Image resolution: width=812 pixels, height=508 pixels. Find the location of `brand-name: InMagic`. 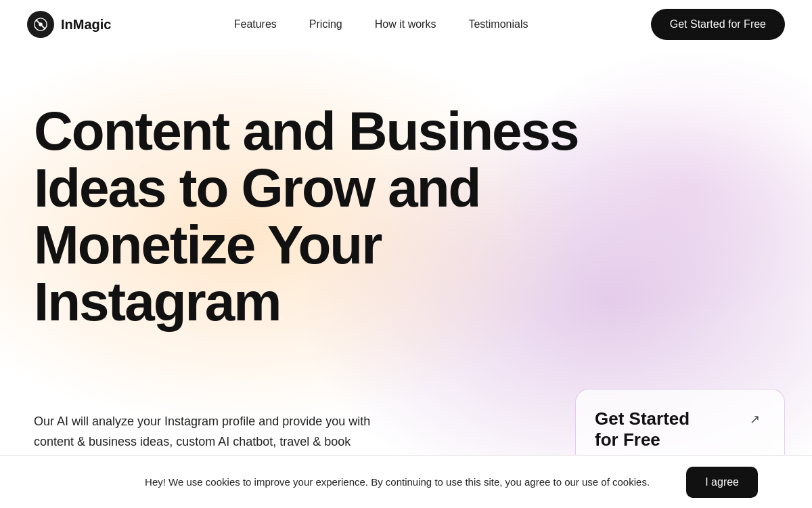

brand-name: InMagic is located at coordinates (86, 24).